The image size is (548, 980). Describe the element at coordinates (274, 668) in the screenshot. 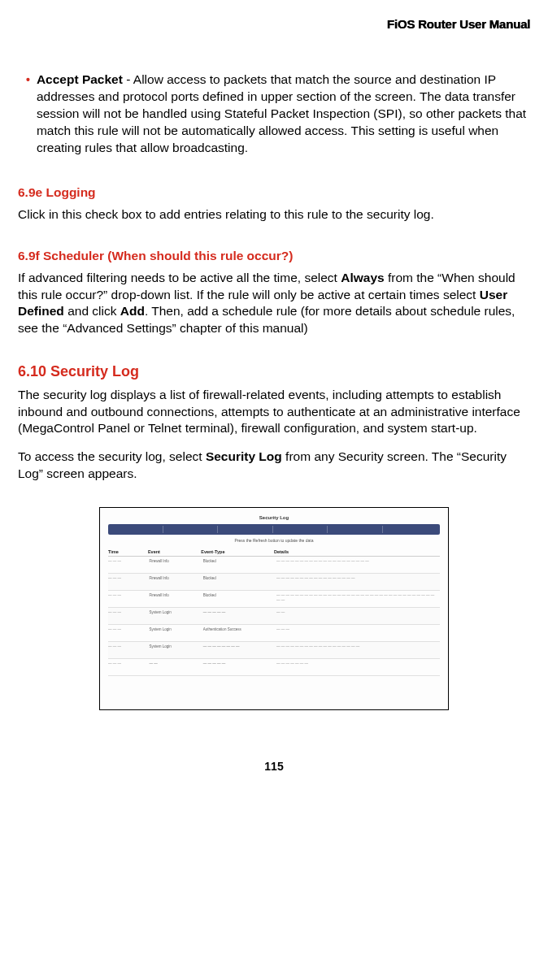

I see `fig-row: — — —— —— — — — —— — — — — — —` at that location.